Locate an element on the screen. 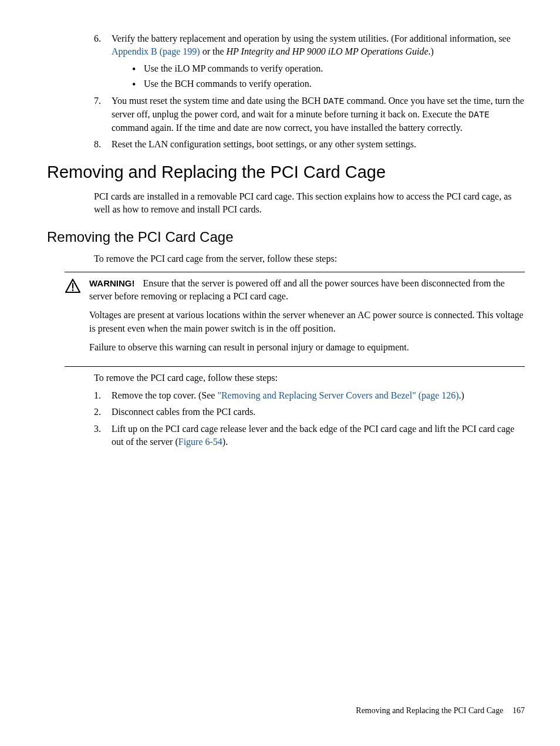 The image size is (560, 746). step-number: 3. is located at coordinates (97, 429).